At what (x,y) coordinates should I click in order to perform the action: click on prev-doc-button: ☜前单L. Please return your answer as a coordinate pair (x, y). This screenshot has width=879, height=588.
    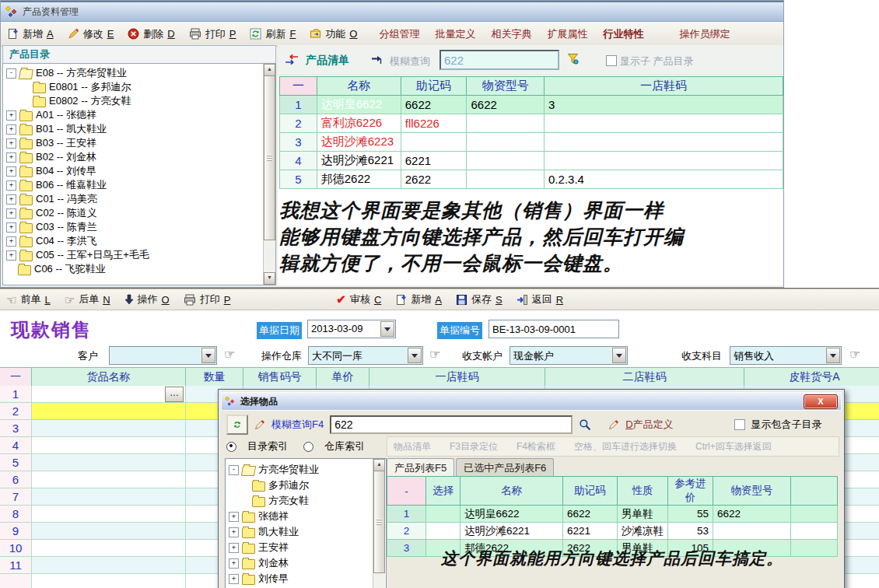
    Looking at the image, I should click on (28, 299).